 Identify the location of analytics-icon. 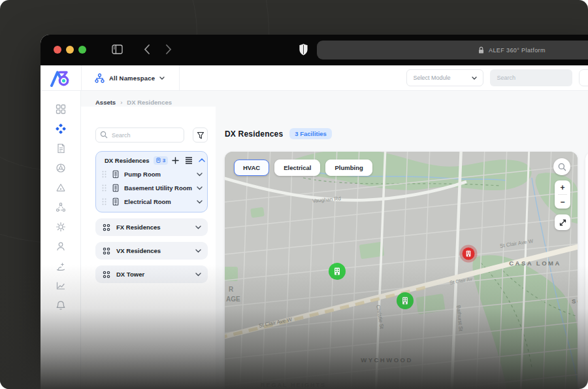
(60, 286).